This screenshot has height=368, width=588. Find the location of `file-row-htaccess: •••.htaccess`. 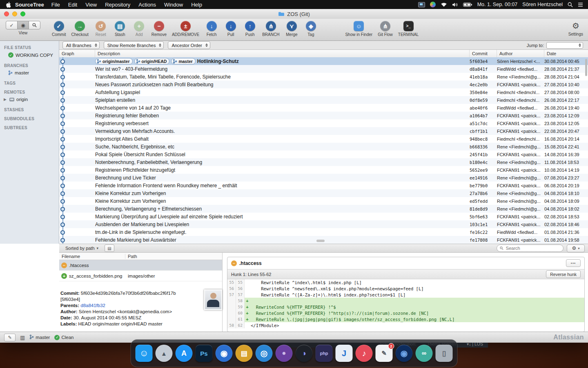

file-row-htaccess: •••.htaccess is located at coordinates (140, 265).